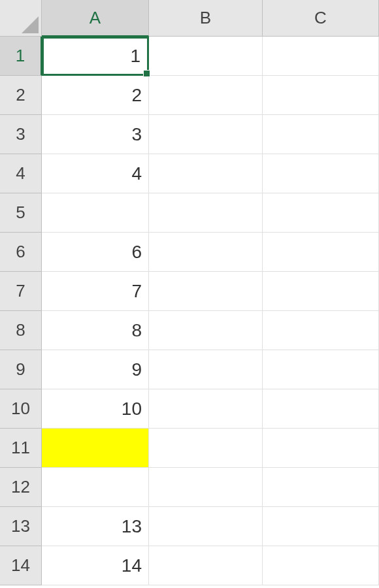 The image size is (379, 588). I want to click on cell-C4, so click(321, 174).